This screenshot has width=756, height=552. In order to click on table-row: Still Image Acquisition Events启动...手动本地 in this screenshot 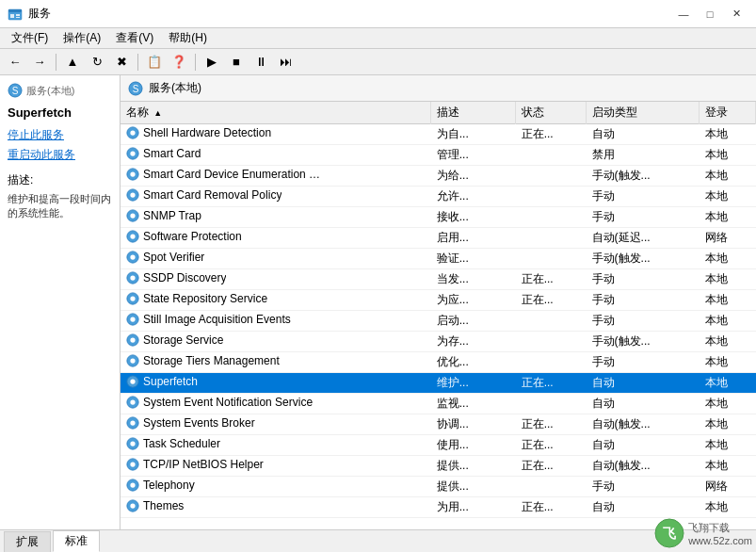, I will do `click(439, 321)`.